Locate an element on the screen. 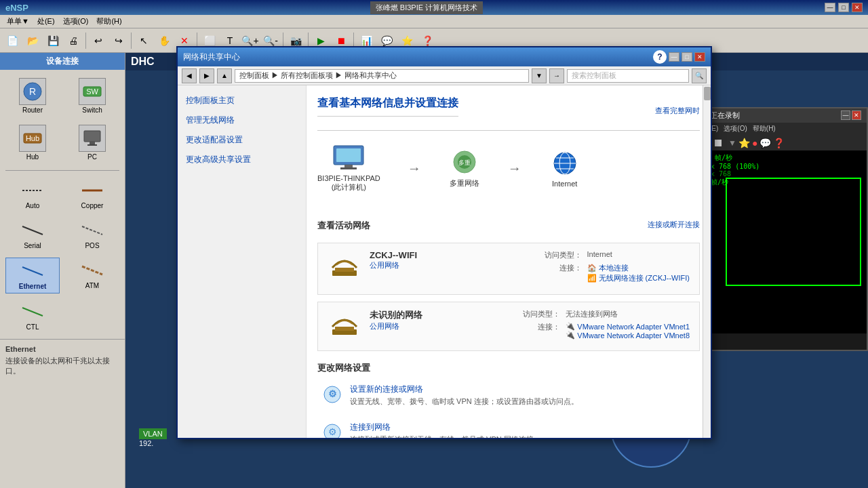 This screenshot has width=868, height=488. nav-wireless: 管理无线网络 is located at coordinates (241, 121).